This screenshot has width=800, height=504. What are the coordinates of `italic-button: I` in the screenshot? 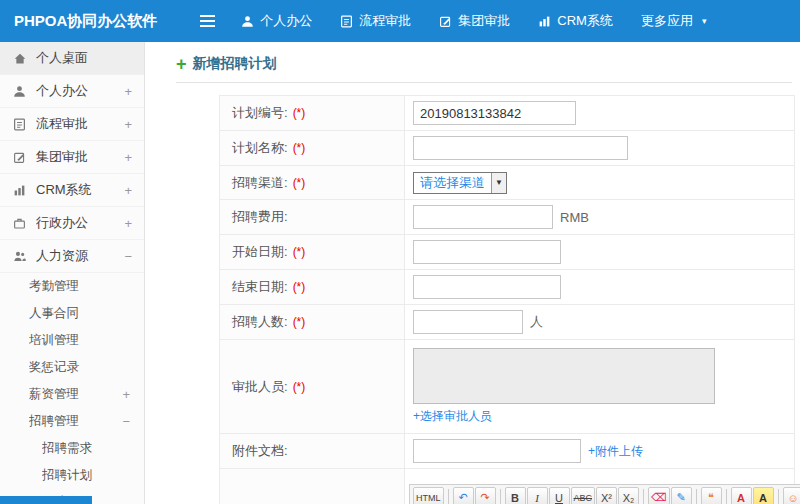 It's located at (538, 496).